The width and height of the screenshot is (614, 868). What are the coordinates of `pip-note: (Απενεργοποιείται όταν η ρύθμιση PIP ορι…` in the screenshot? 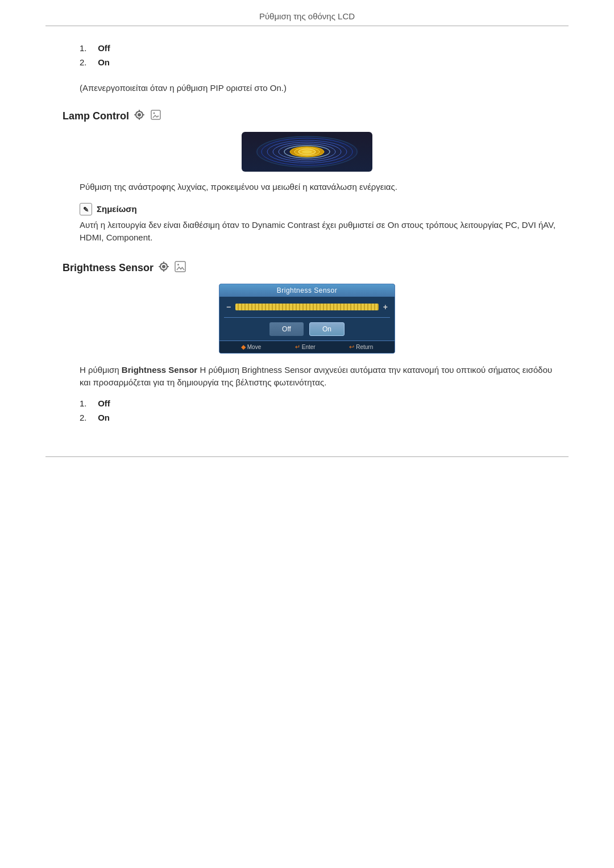 It's located at (324, 88).